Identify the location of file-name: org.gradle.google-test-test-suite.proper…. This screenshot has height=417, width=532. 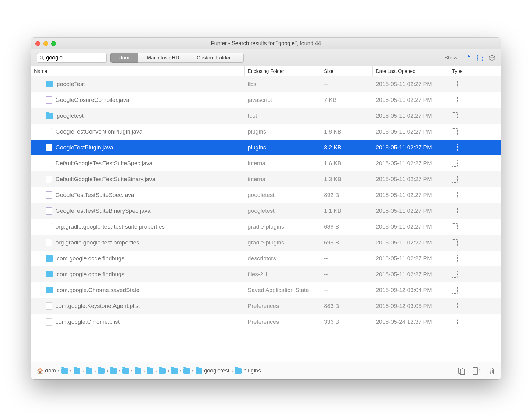
(110, 227).